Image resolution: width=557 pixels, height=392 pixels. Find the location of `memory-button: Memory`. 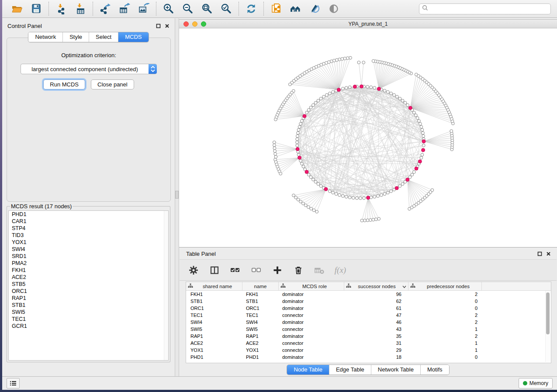

memory-button: Memory is located at coordinates (536, 383).